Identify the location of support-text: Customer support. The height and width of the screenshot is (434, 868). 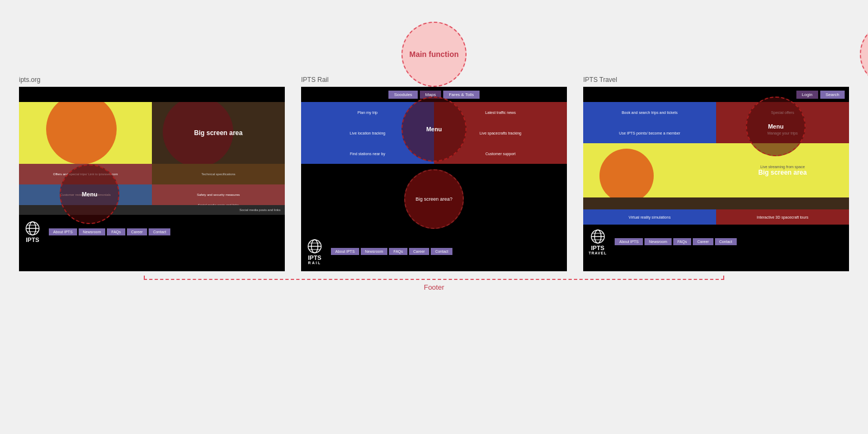
(501, 154).